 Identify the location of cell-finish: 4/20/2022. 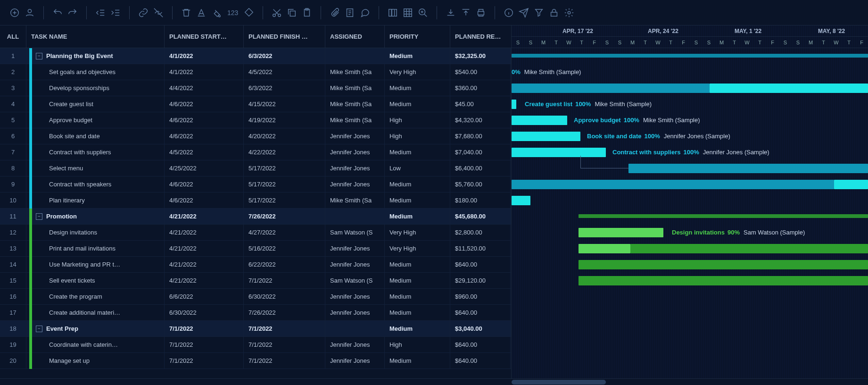
(285, 136).